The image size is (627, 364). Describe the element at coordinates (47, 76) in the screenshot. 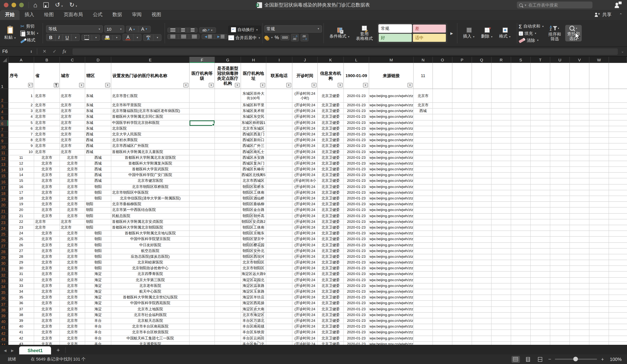

I see `header-cell: 省` at that location.